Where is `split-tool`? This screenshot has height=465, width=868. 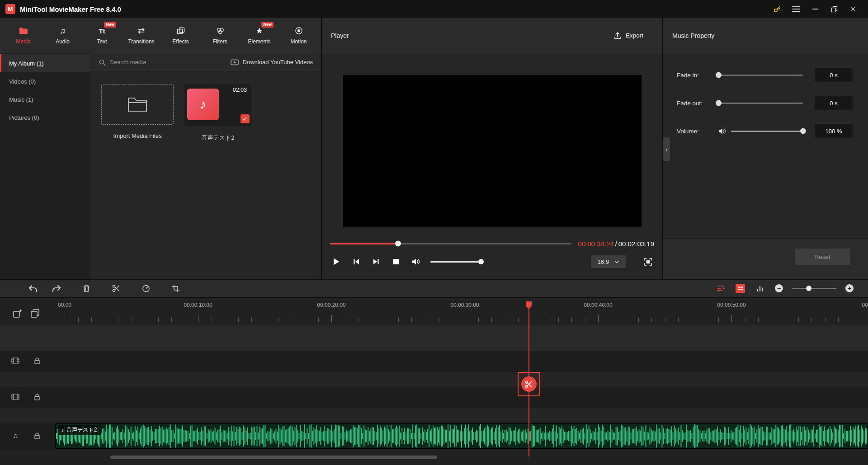
split-tool is located at coordinates (529, 384).